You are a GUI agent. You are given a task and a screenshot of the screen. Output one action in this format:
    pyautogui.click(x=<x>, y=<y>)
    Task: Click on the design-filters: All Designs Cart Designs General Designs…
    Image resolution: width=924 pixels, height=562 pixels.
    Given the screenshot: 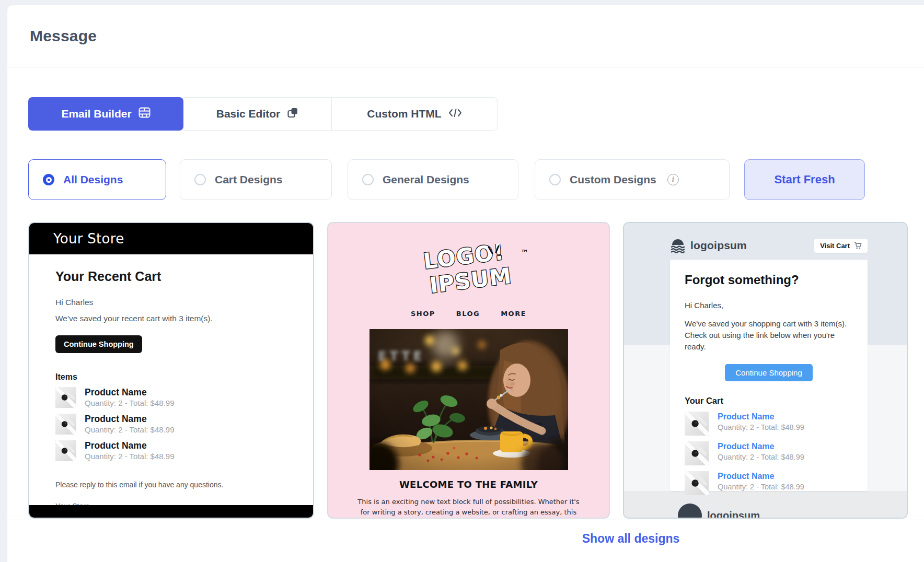 What is the action you would take?
    pyautogui.click(x=379, y=180)
    